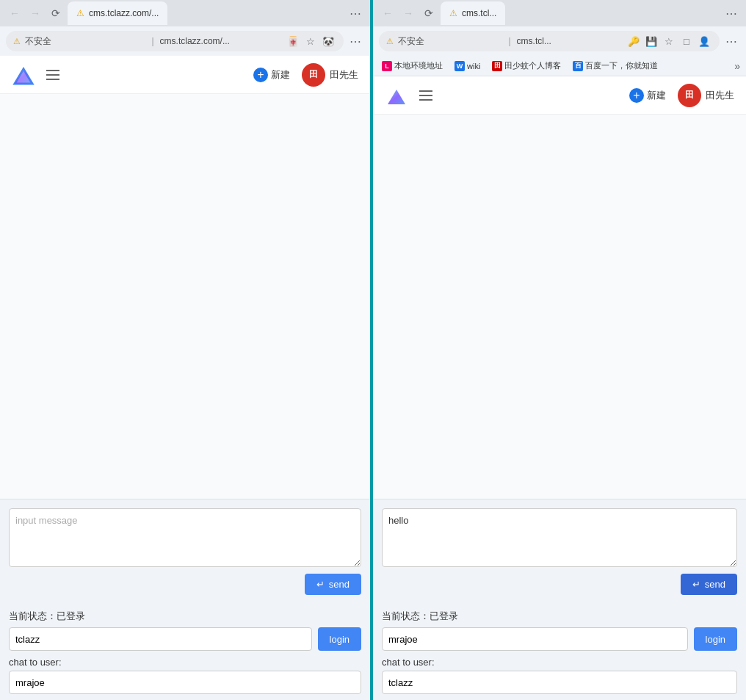 This screenshot has width=746, height=700. What do you see at coordinates (696, 585) in the screenshot?
I see `send-icon-right: ↵` at bounding box center [696, 585].